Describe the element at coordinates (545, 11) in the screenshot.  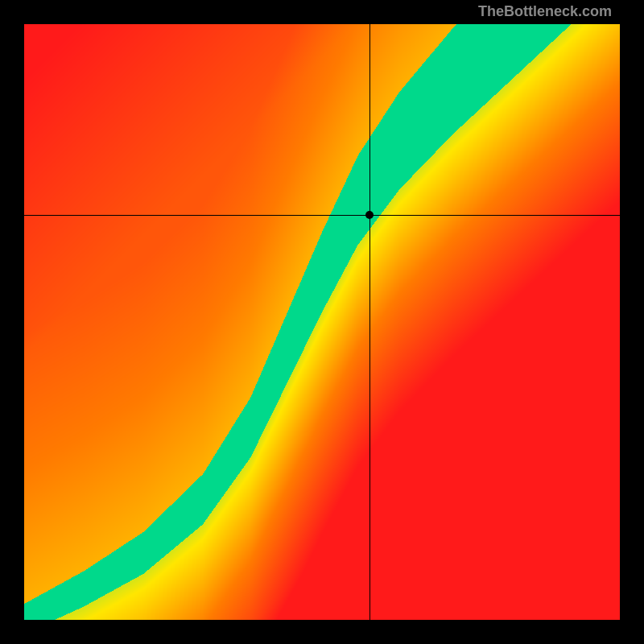
I see `watermark-text: TheBottleneck.com` at that location.